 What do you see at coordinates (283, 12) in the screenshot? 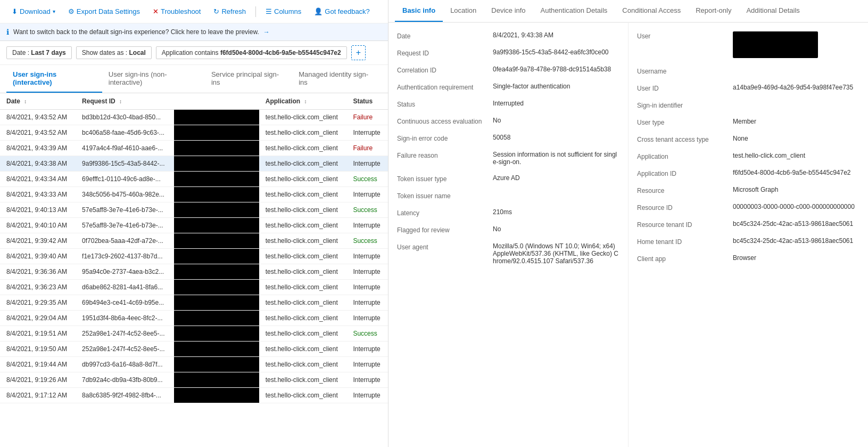
I see `columns-button: ☰ Columns` at bounding box center [283, 12].